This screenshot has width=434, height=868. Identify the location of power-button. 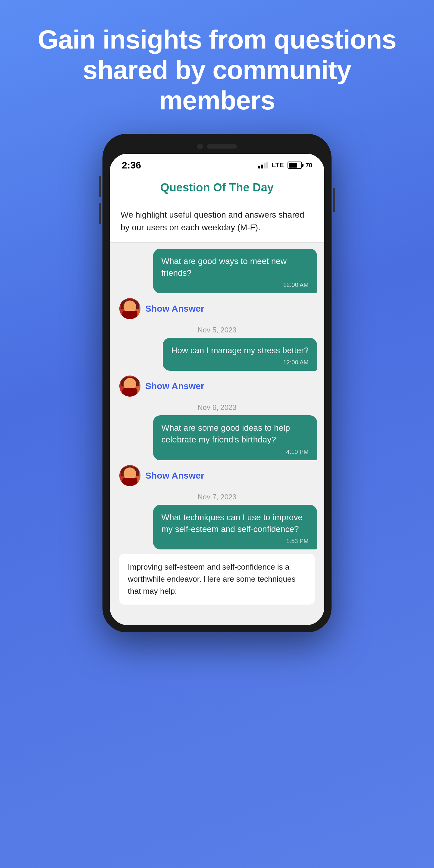
(334, 200).